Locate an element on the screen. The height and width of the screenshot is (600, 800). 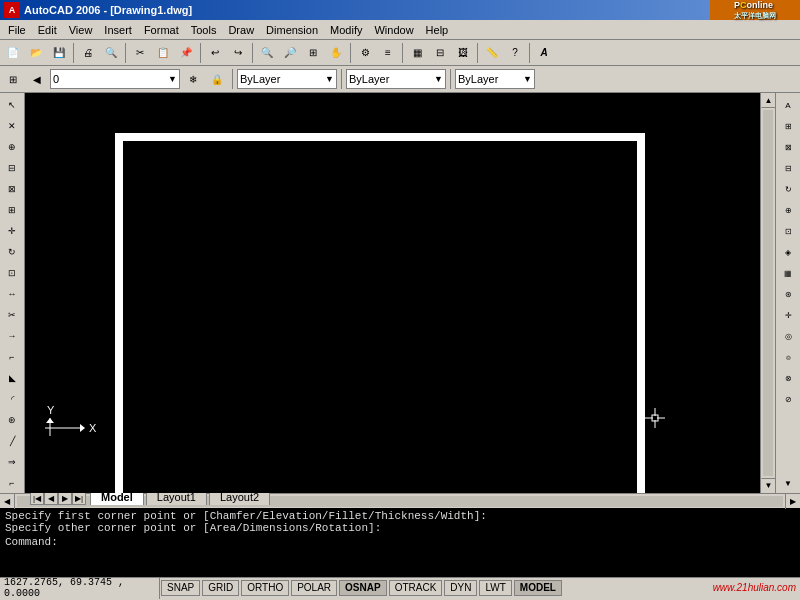
extend-button: → is located at coordinates (12, 336).